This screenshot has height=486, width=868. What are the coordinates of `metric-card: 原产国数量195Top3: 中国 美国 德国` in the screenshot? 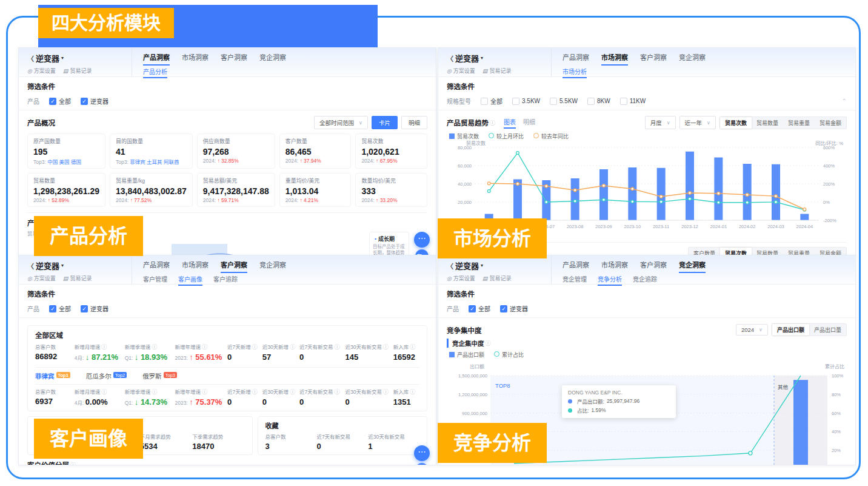 It's located at (67, 151).